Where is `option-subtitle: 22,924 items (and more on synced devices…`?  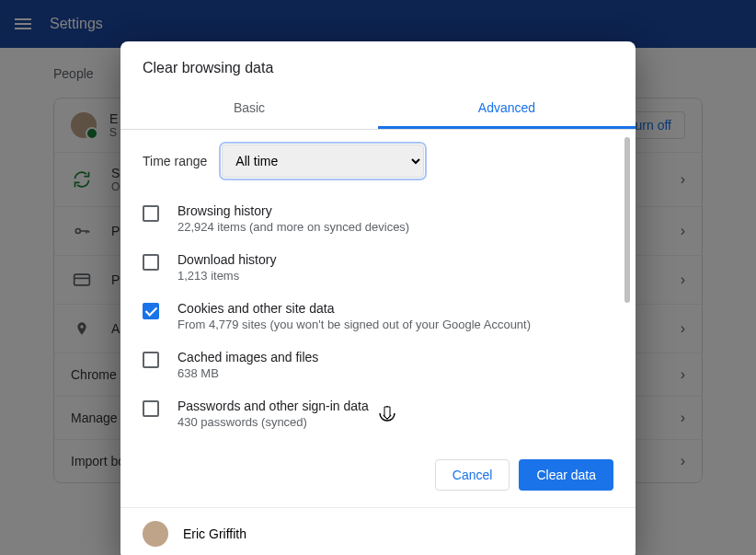
option-subtitle: 22,924 items (and more on synced devices… is located at coordinates (293, 226).